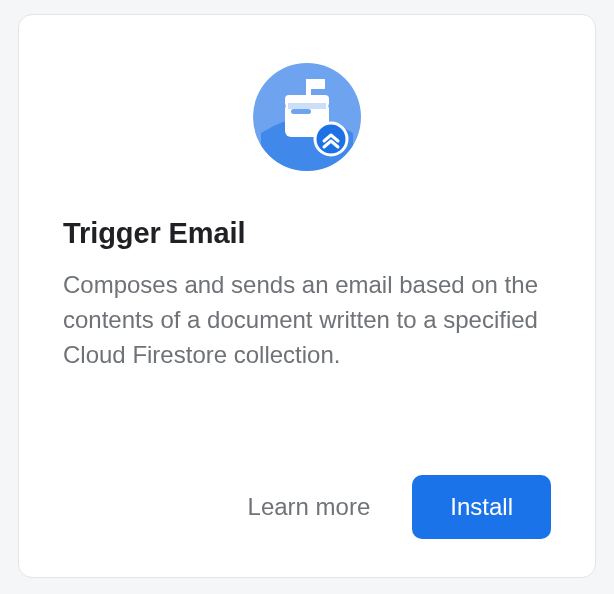 The image size is (614, 594). Describe the element at coordinates (310, 507) in the screenshot. I see `learn-more-button: Learn more` at that location.